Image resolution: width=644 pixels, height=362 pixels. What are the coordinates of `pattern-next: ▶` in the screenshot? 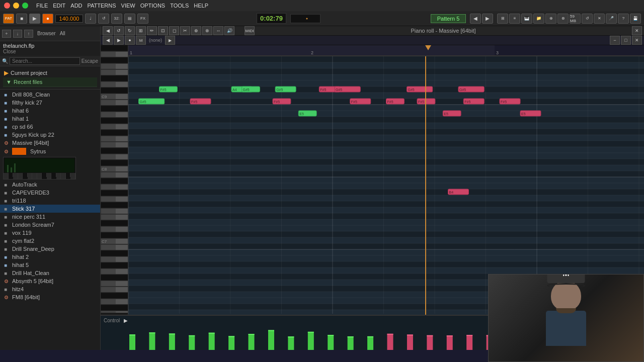 It's located at (488, 19).